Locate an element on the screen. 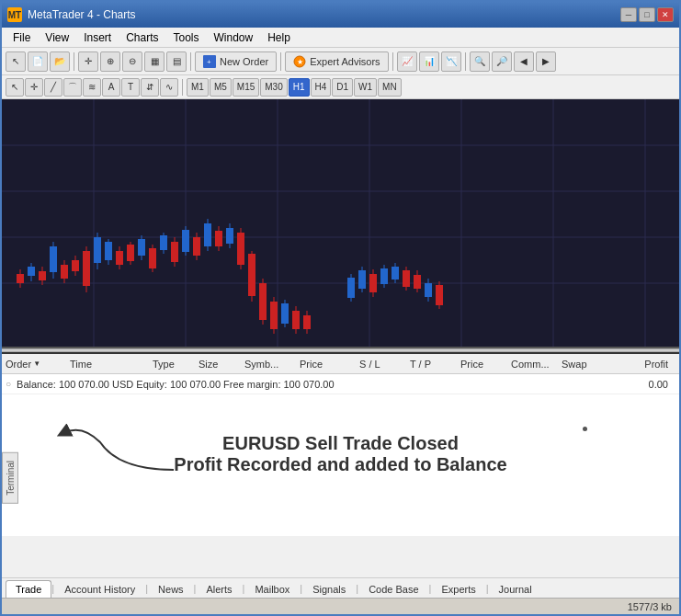 Image resolution: width=681 pixels, height=616 pixels. toolbar-trade3: 📉 is located at coordinates (451, 62).